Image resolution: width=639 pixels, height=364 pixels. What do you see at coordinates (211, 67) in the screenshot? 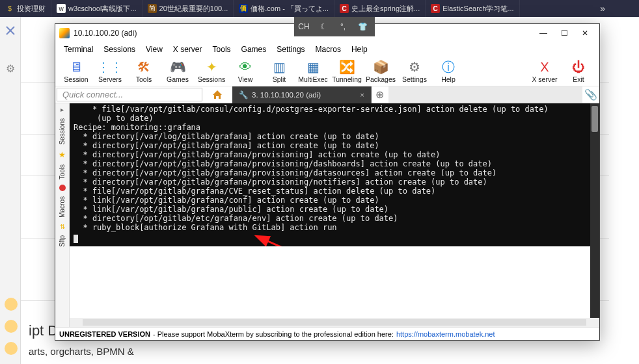
I see `sessions-icon: ✦` at bounding box center [211, 67].